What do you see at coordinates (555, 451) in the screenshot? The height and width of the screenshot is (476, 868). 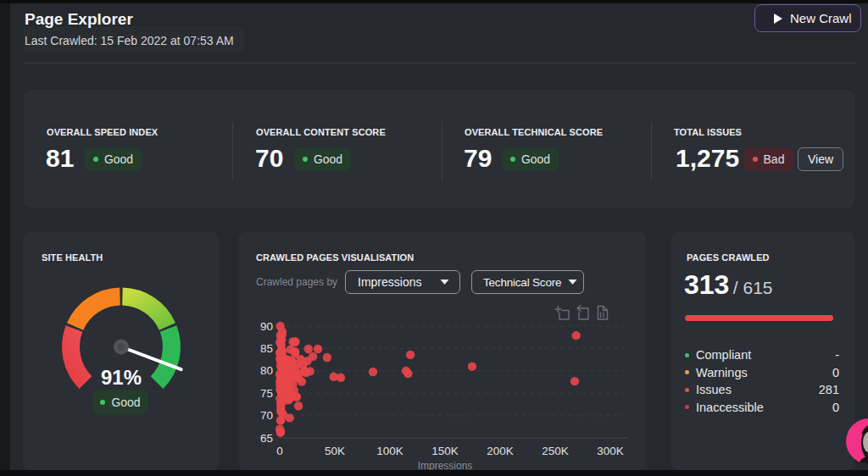 I see `svg-text: 250K` at bounding box center [555, 451].